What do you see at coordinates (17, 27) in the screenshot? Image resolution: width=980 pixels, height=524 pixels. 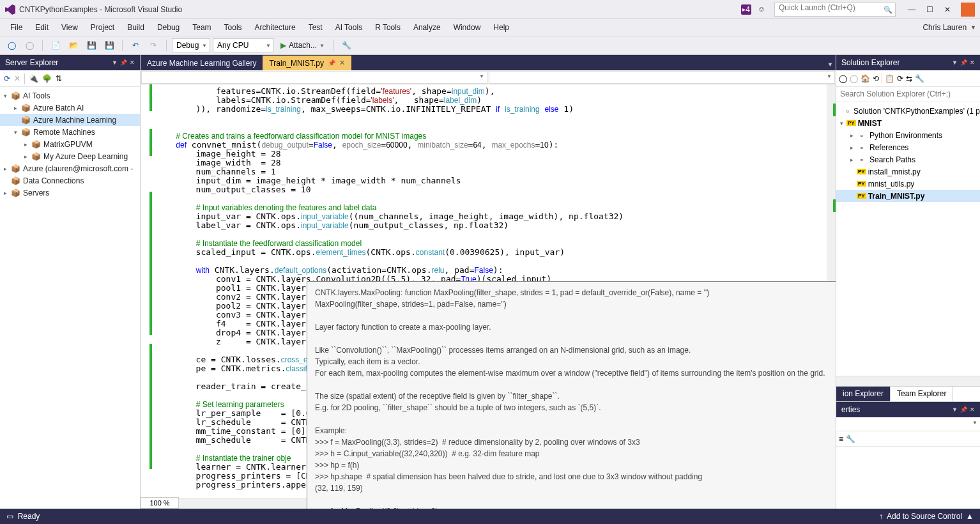 I see `menu-file: File` at bounding box center [17, 27].